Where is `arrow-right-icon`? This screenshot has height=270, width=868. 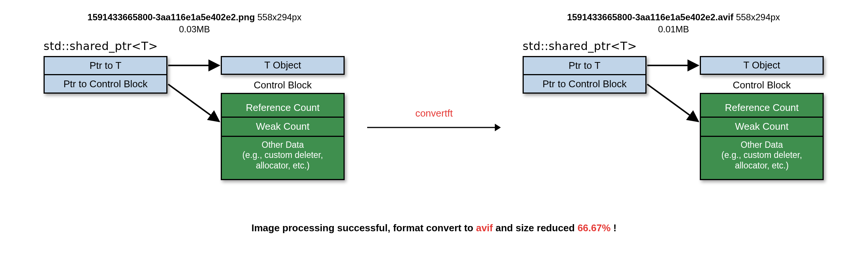
arrow-right-icon is located at coordinates (434, 127).